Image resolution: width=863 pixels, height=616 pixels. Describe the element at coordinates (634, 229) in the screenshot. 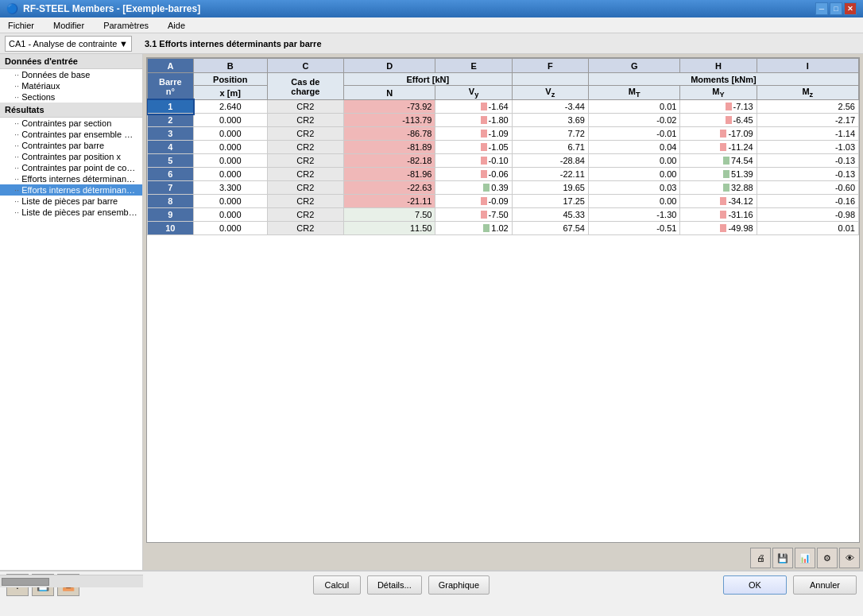

I see `cell-MT: -0.51` at that location.